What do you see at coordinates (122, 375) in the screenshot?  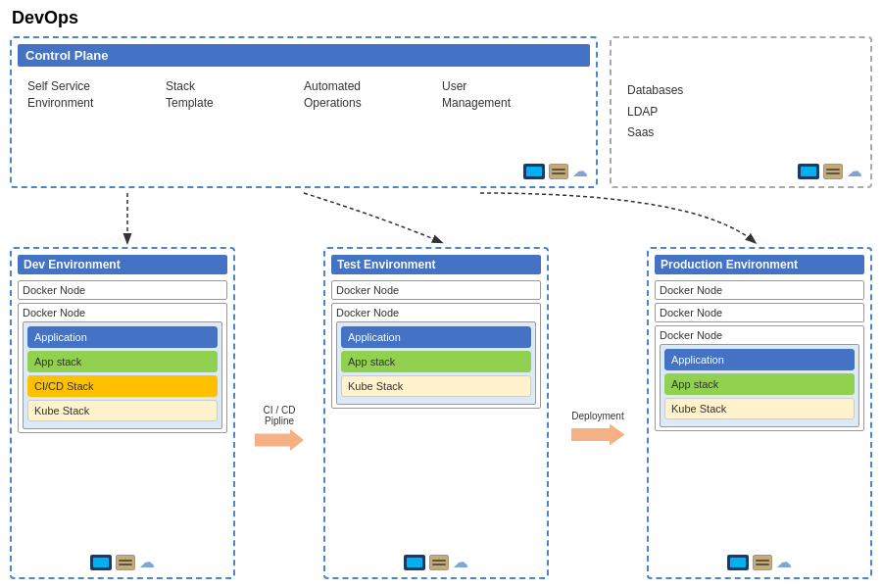 I see `dev-docker-inner: Application App stack CI/CD Stack Kube S…` at bounding box center [122, 375].